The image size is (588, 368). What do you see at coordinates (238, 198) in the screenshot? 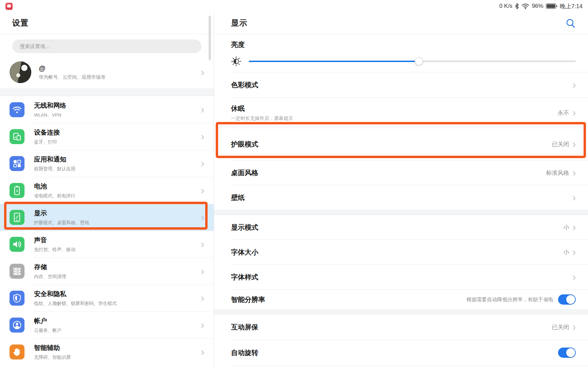
I see `row-label: 壁纸` at bounding box center [238, 198].